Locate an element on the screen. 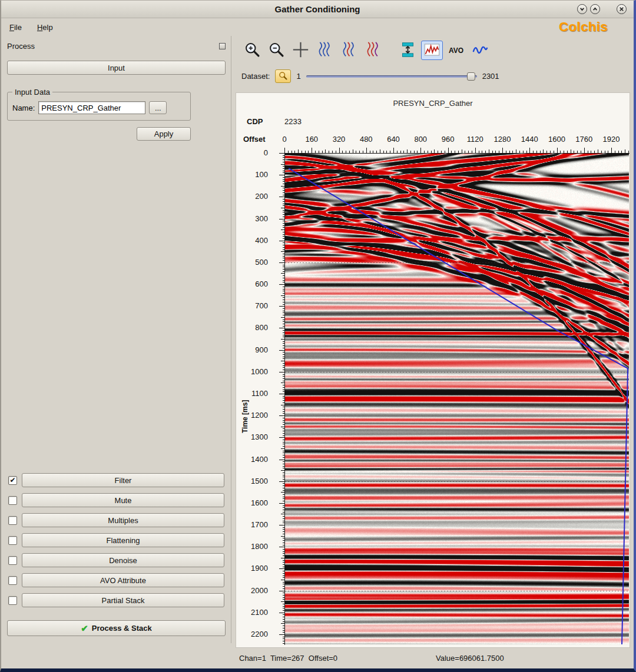 The width and height of the screenshot is (636, 672). zoom-in-icon is located at coordinates (252, 51).